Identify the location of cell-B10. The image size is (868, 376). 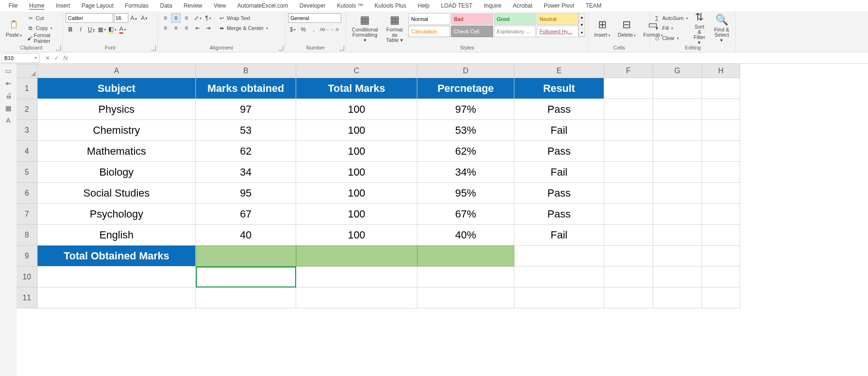
(246, 277).